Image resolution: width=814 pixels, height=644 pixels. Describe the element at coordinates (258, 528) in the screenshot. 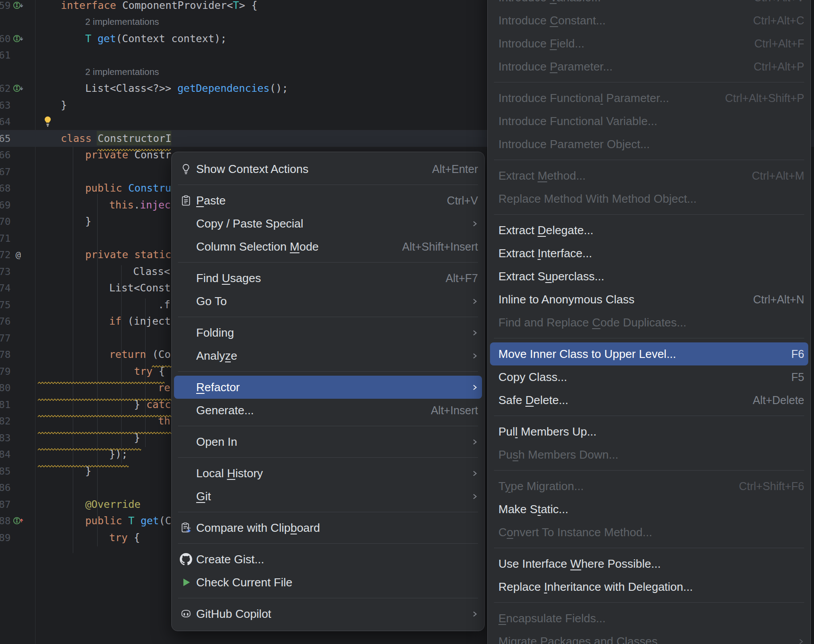

I see `menu-item-label: Compare with Clipboard` at that location.